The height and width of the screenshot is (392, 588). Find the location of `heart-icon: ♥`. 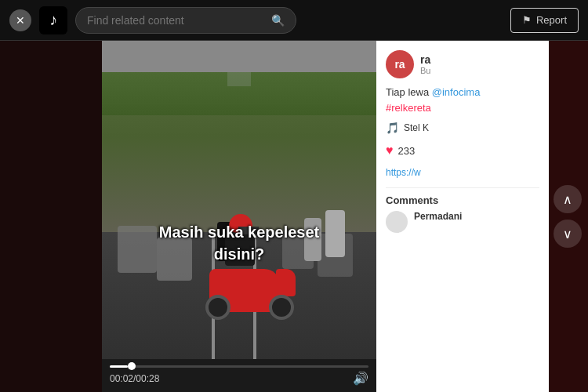

heart-icon: ♥ is located at coordinates (390, 151).